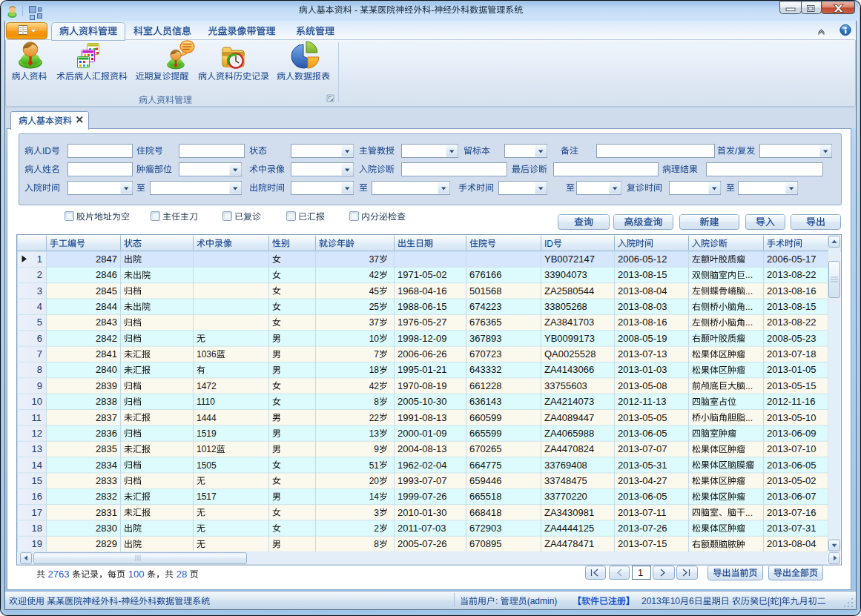 Image resolution: width=861 pixels, height=616 pixels. Describe the element at coordinates (37, 497) in the screenshot. I see `svg-text: 16` at that location.